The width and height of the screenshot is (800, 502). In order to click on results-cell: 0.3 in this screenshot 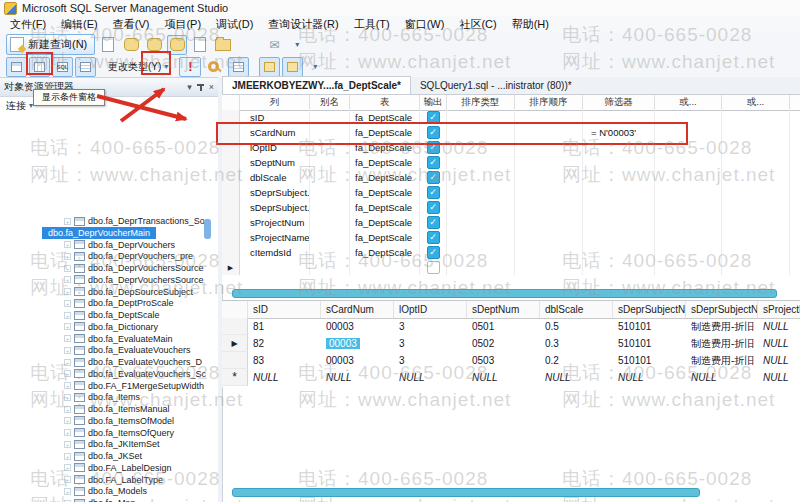, I will do `click(576, 344)`.